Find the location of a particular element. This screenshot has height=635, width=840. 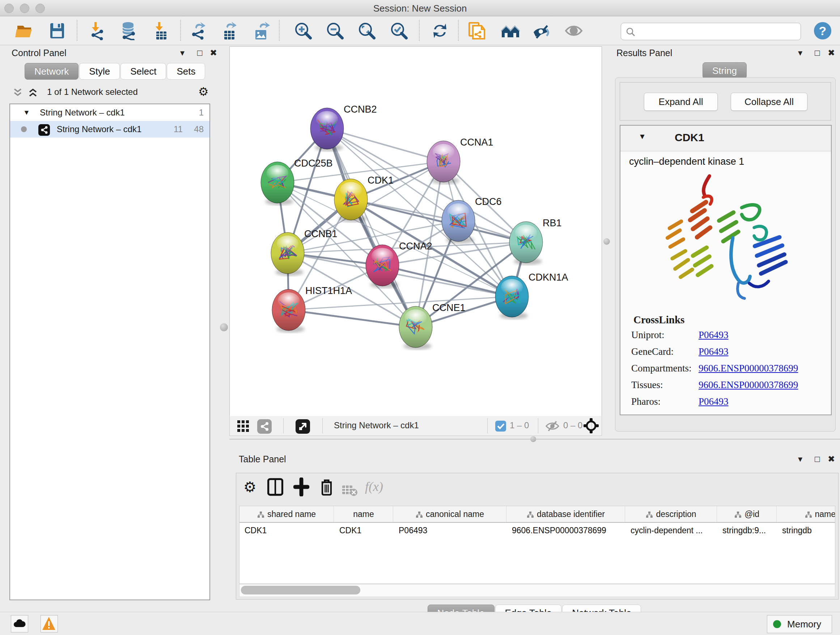

node-CCNB2 is located at coordinates (327, 130).